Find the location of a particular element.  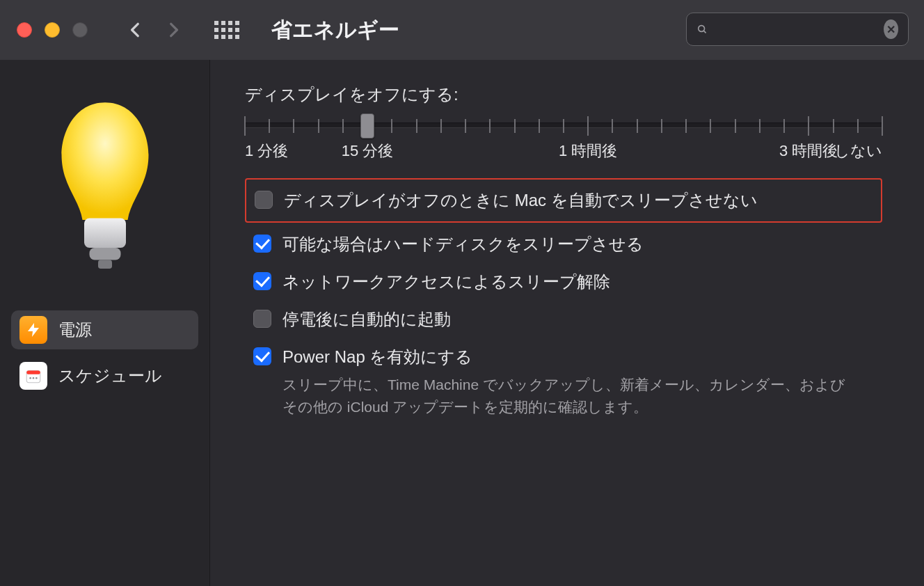

chevron-right-icon is located at coordinates (173, 30).